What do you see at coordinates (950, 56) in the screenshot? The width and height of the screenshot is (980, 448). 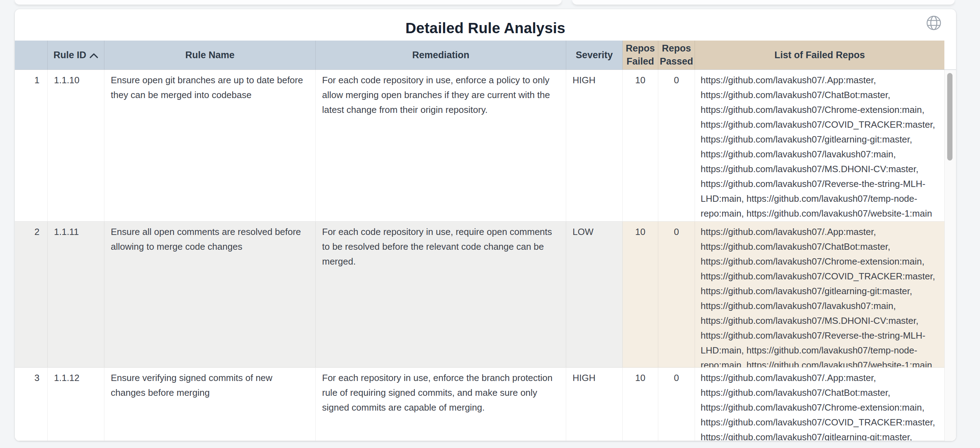 I see `scrollbar-header-spacer` at bounding box center [950, 56].